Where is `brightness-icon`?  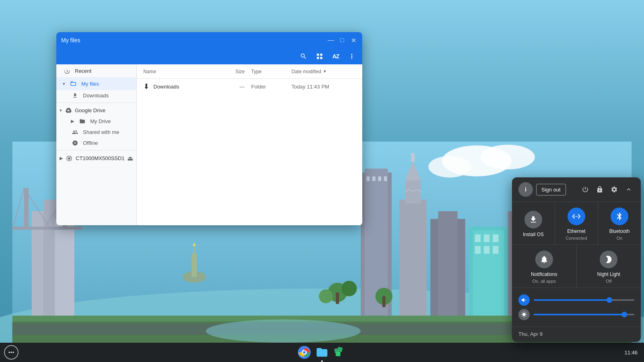
brightness-icon is located at coordinates (524, 315).